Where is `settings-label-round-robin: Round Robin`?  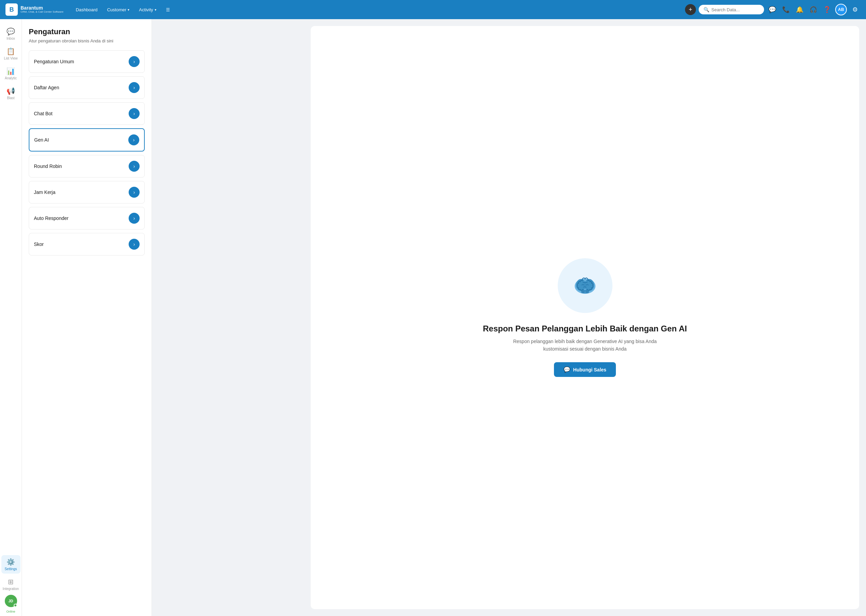 settings-label-round-robin: Round Robin is located at coordinates (48, 166).